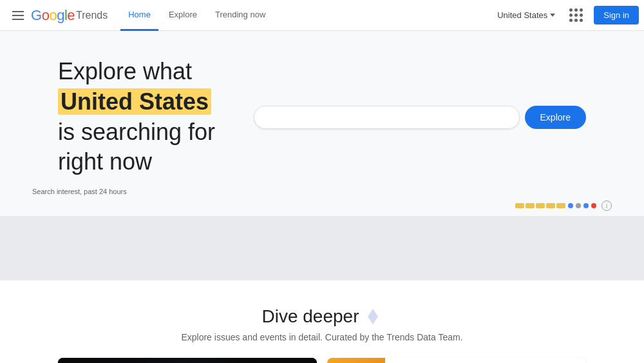 This screenshot has height=363, width=644. I want to click on chart-dot-blue2, so click(586, 206).